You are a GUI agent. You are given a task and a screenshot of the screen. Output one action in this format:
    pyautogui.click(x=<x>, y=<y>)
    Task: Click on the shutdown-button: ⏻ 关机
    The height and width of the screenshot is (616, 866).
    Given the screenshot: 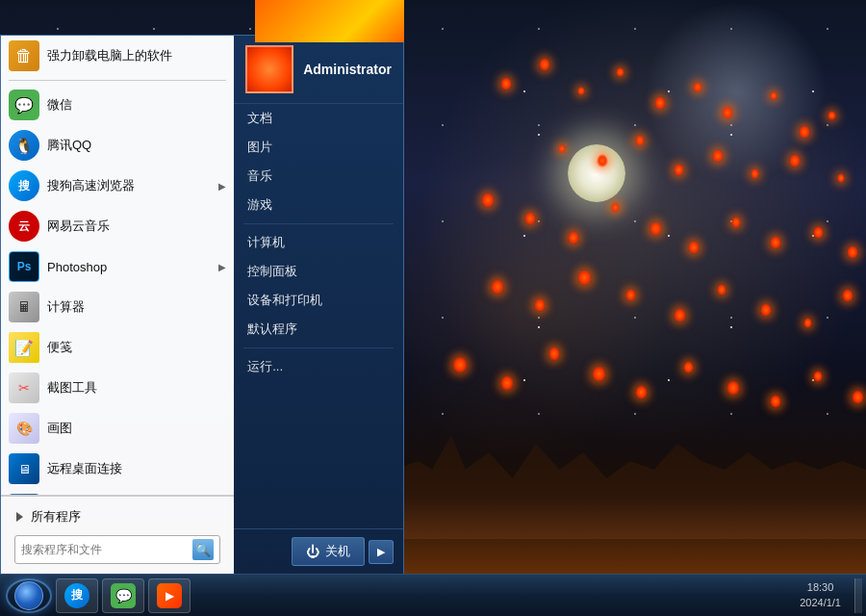 What is the action you would take?
    pyautogui.click(x=328, y=552)
    